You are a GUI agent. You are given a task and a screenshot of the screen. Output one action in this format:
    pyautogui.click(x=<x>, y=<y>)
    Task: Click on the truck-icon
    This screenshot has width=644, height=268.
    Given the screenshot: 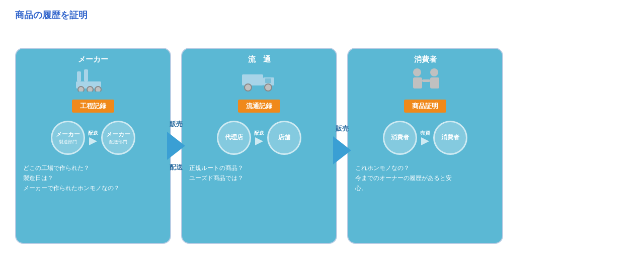 What is the action you would take?
    pyautogui.click(x=259, y=80)
    